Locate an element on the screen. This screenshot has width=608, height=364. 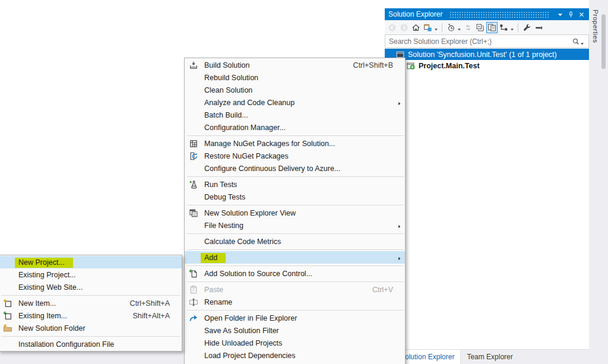
search-icon is located at coordinates (576, 42).